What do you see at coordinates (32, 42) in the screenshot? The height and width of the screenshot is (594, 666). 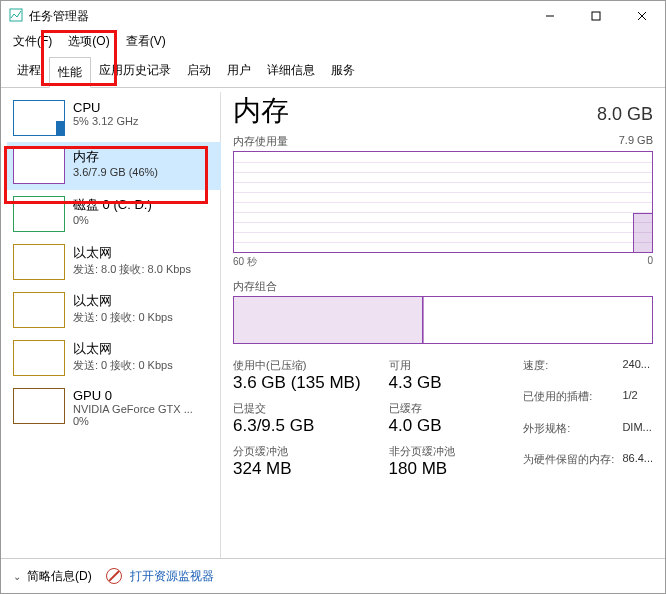 I see `menu-file: 文件(F)` at bounding box center [32, 42].